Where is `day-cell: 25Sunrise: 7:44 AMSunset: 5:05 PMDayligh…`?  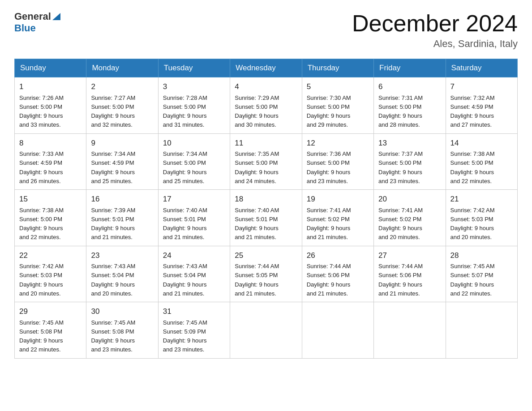
day-cell: 25Sunrise: 7:44 AMSunset: 5:05 PMDayligh… is located at coordinates (266, 274).